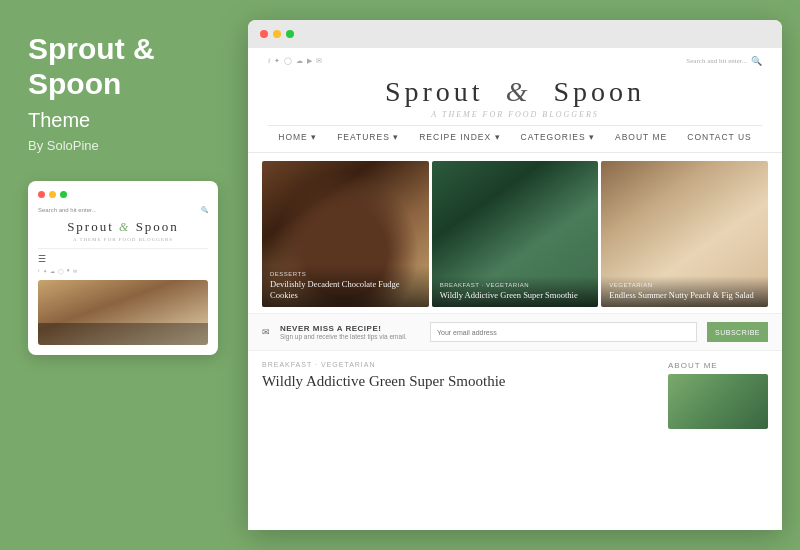  What do you see at coordinates (123, 312) in the screenshot?
I see `mobile-food-image` at bounding box center [123, 312].